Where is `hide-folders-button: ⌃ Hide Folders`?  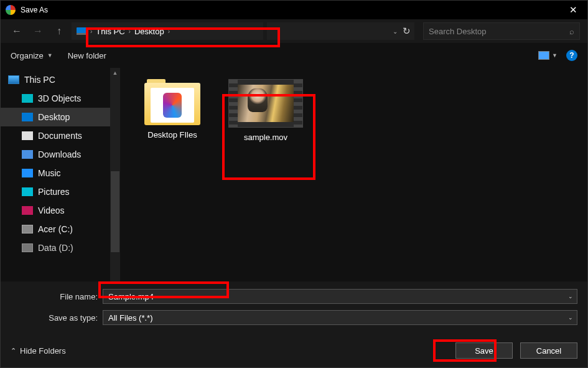
hide-folders-button: ⌃ Hide Folders is located at coordinates (39, 351).